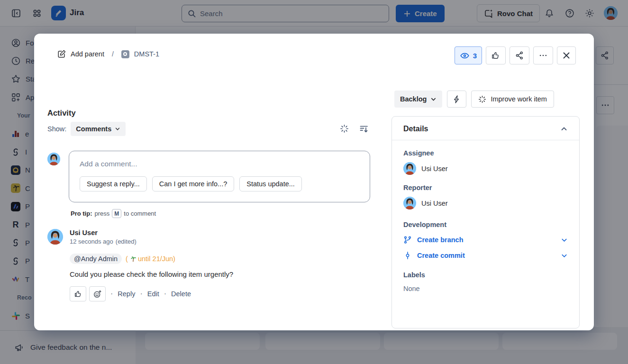 This screenshot has height=364, width=628. I want to click on suggest-reply-button: Suggest a reply..., so click(113, 184).